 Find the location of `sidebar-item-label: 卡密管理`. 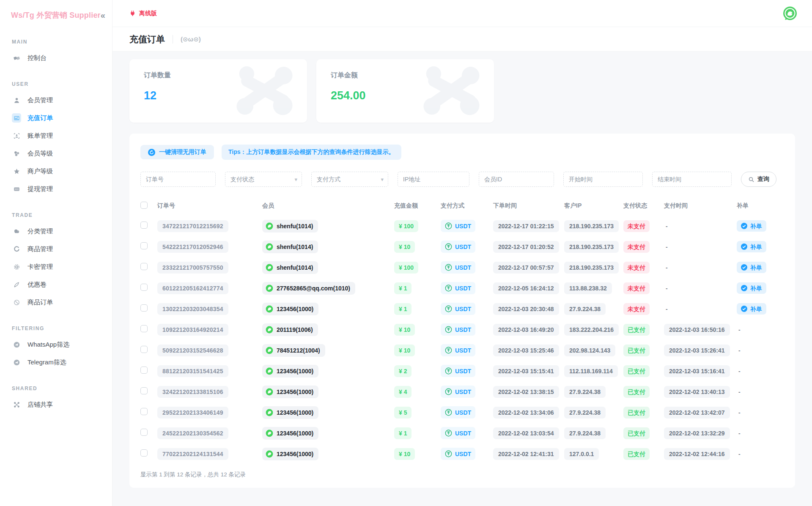

sidebar-item-label: 卡密管理 is located at coordinates (40, 267).